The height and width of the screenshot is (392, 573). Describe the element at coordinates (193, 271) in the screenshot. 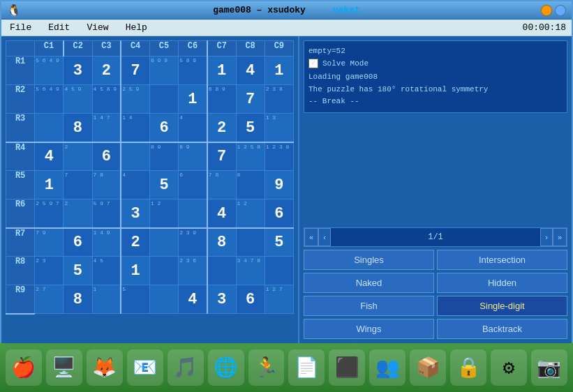

I see `cell-r8-c6: 2 3 6` at that location.